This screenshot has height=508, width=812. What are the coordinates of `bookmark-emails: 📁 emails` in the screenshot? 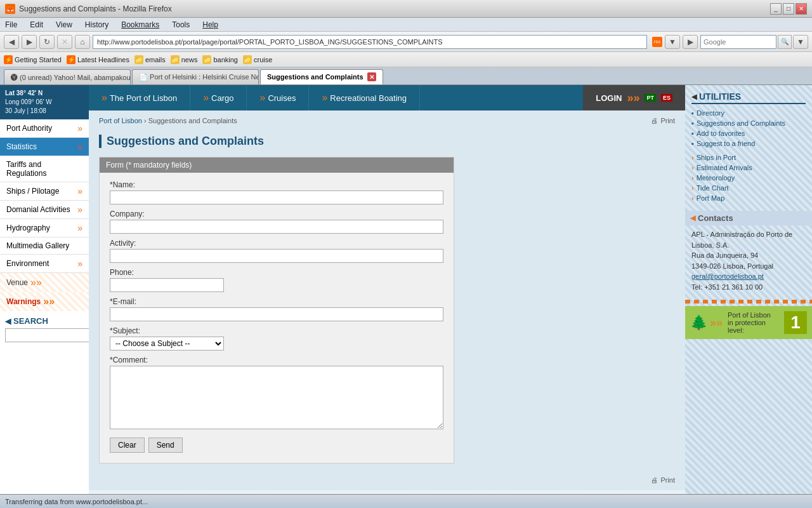 It's located at (150, 60).